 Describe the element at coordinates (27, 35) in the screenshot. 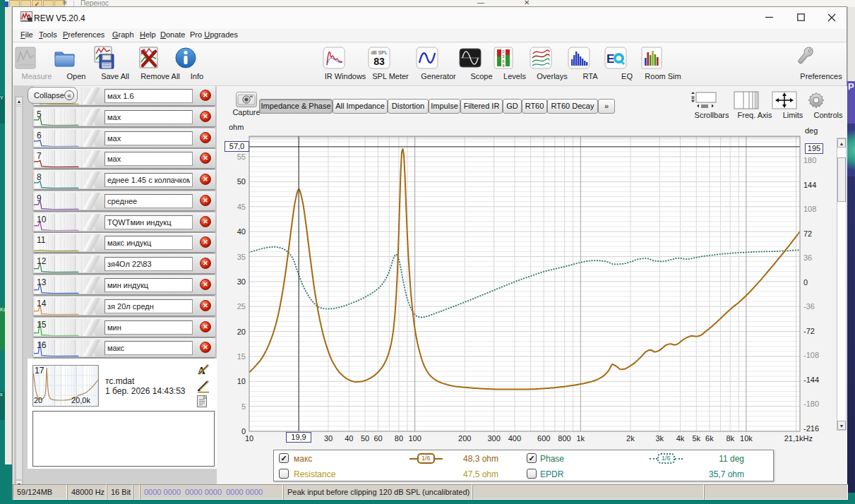

I see `menu-item-file: File` at that location.